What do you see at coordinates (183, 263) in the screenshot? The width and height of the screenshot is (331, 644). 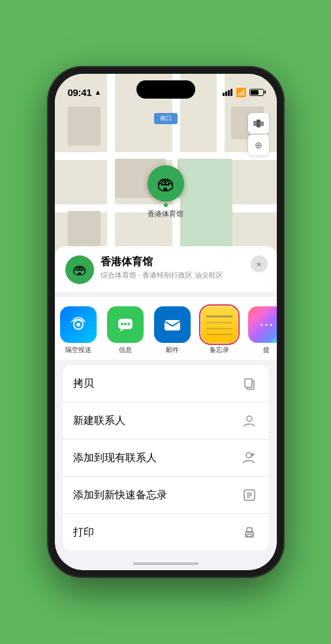 I see `location-name: 香港体育馆` at bounding box center [183, 263].